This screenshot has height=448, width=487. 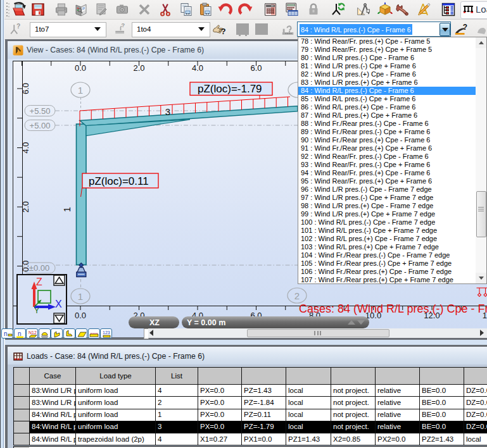 What do you see at coordinates (106, 333) in the screenshot?
I see `svg-text: 123` at bounding box center [106, 333].